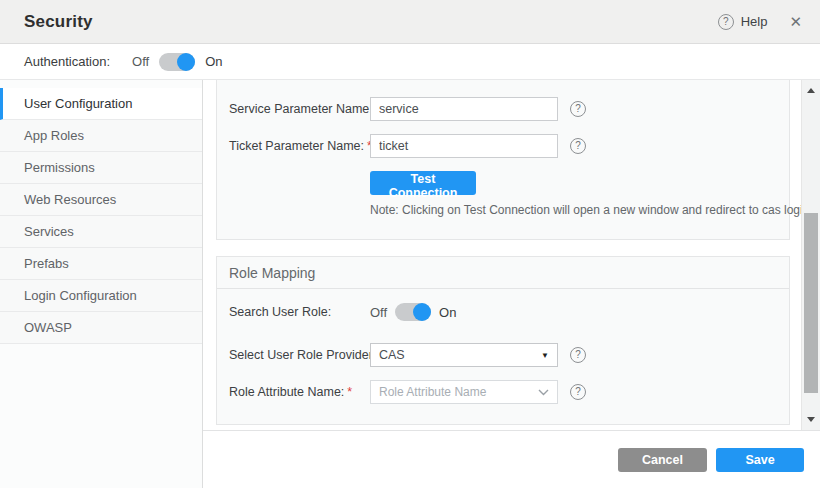 Image resolution: width=820 pixels, height=488 pixels. Describe the element at coordinates (290, 392) in the screenshot. I see `role-attribute-label: Role Attribute Name:*` at that location.